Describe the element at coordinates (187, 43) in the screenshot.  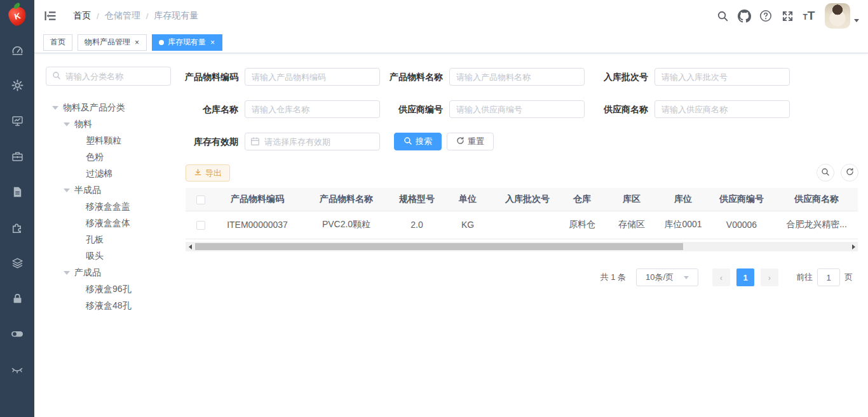
I see `tab-库存现有量: 库存现有量×` at that location.